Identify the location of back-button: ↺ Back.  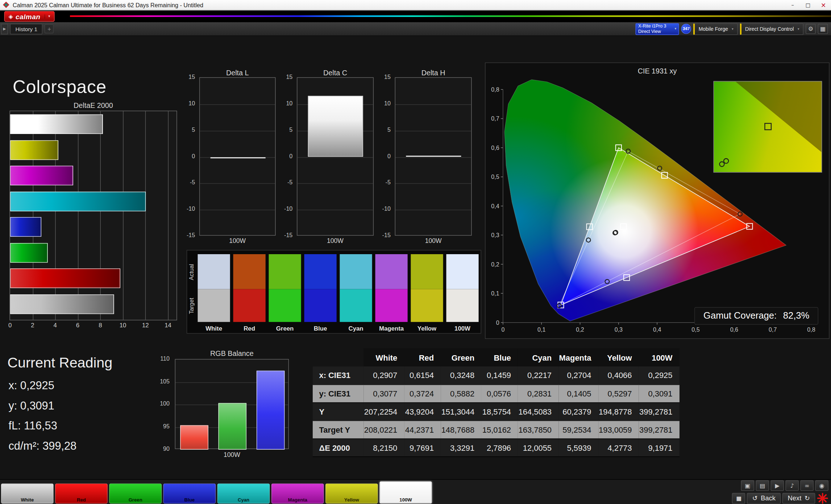
(764, 498).